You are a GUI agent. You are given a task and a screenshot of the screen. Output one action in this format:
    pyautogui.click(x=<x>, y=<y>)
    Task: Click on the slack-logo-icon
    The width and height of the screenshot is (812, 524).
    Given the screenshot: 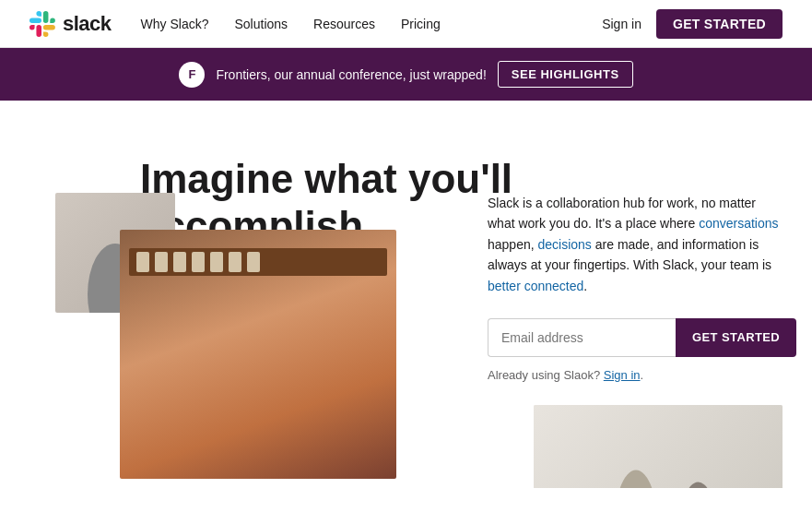 What is the action you would take?
    pyautogui.click(x=42, y=24)
    